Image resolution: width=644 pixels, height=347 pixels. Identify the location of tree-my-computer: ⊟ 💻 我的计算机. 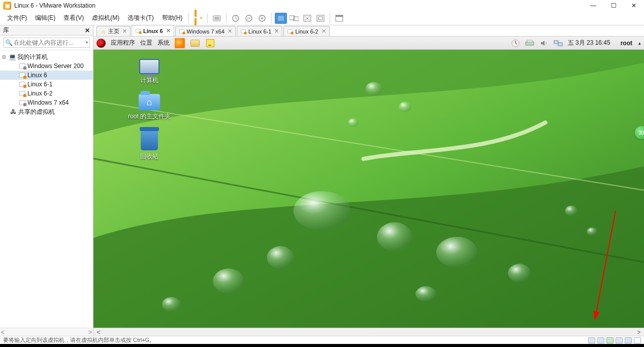
(47, 57).